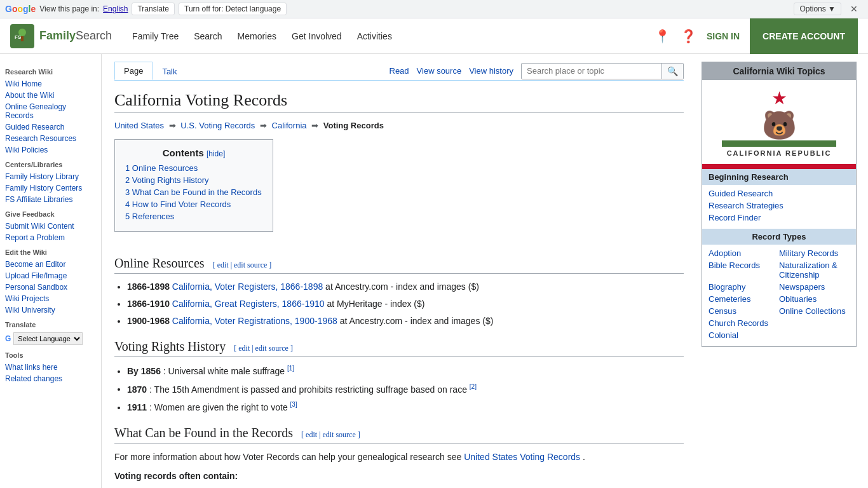  Describe the element at coordinates (779, 207) in the screenshot. I see `beginning-research-list: Guided Research Research Strategies Reco…` at that location.